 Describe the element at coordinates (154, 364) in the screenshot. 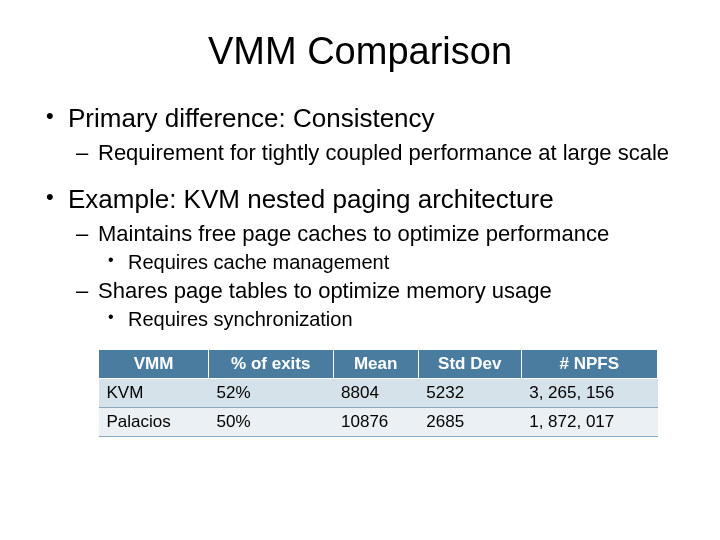

I see `table-header: VMM` at that location.